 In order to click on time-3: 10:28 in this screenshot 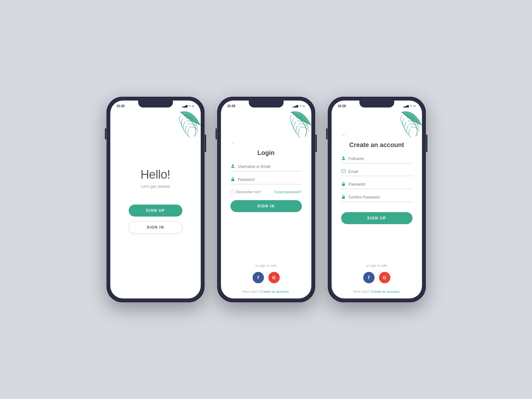, I will do `click(342, 106)`.